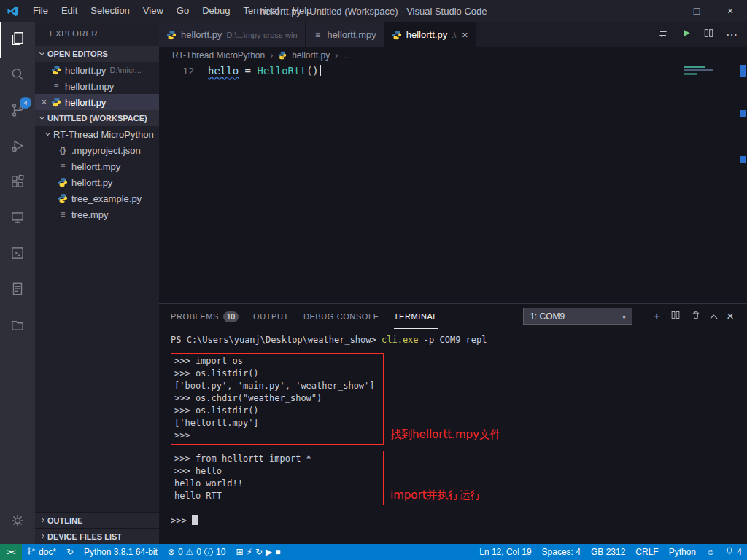 The image size is (747, 560). I want to click on extensions-icon, so click(18, 183).